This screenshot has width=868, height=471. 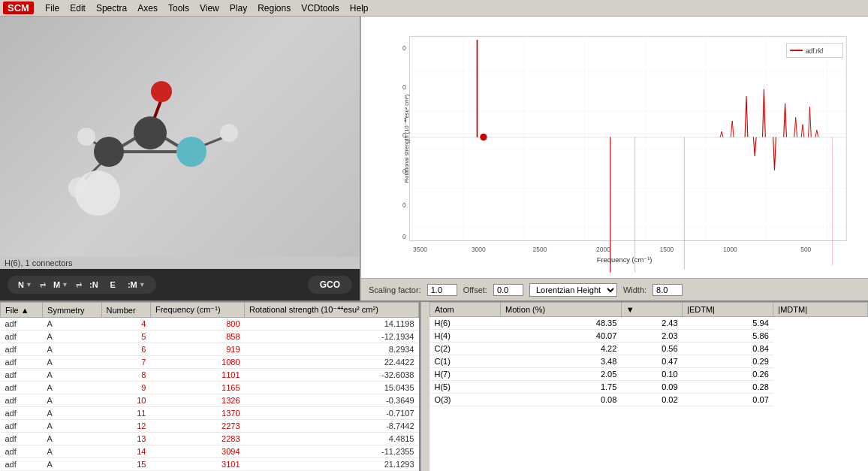 What do you see at coordinates (562, 309) in the screenshot?
I see `motion-col-motion: Motion (%)` at bounding box center [562, 309].